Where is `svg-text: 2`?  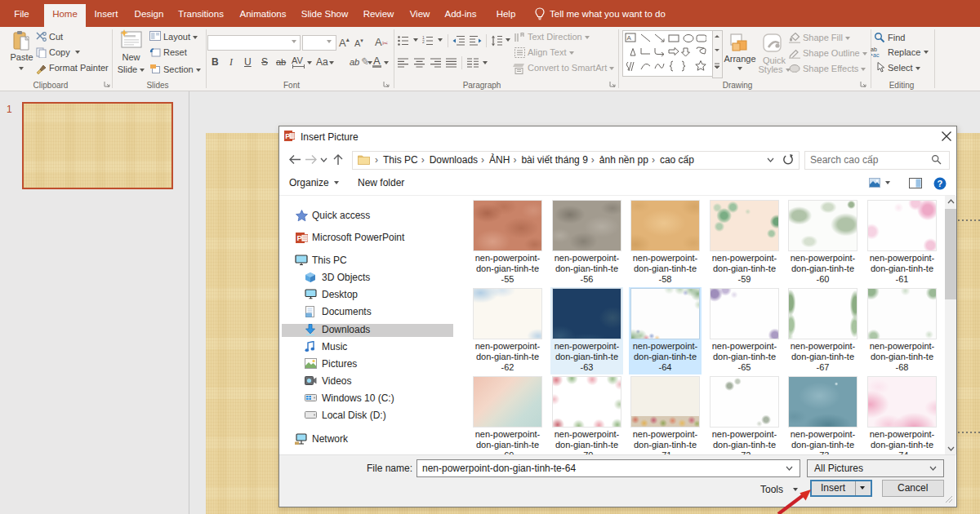
svg-text: 2 is located at coordinates (423, 42).